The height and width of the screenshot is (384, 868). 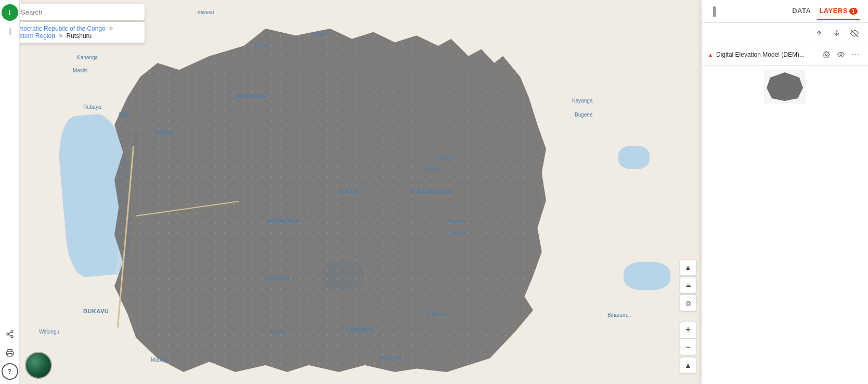 What do you see at coordinates (785, 86) in the screenshot?
I see `layer-thumbnail` at bounding box center [785, 86].